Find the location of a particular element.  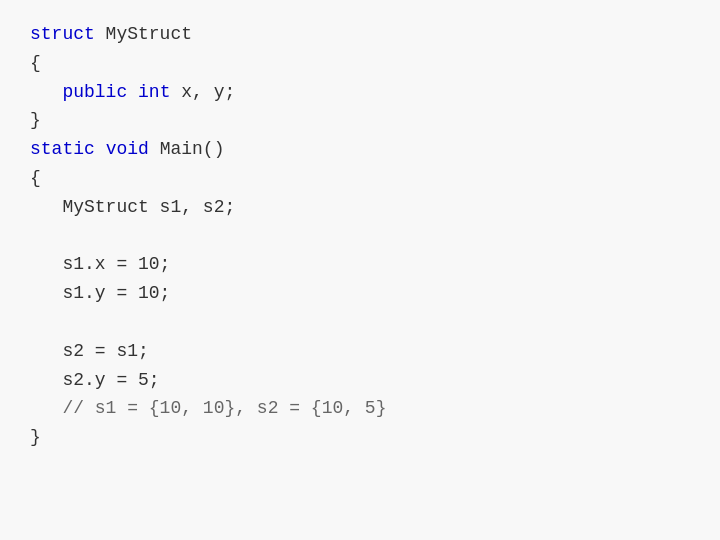

plain-token: s2 = s1; is located at coordinates (90, 351).